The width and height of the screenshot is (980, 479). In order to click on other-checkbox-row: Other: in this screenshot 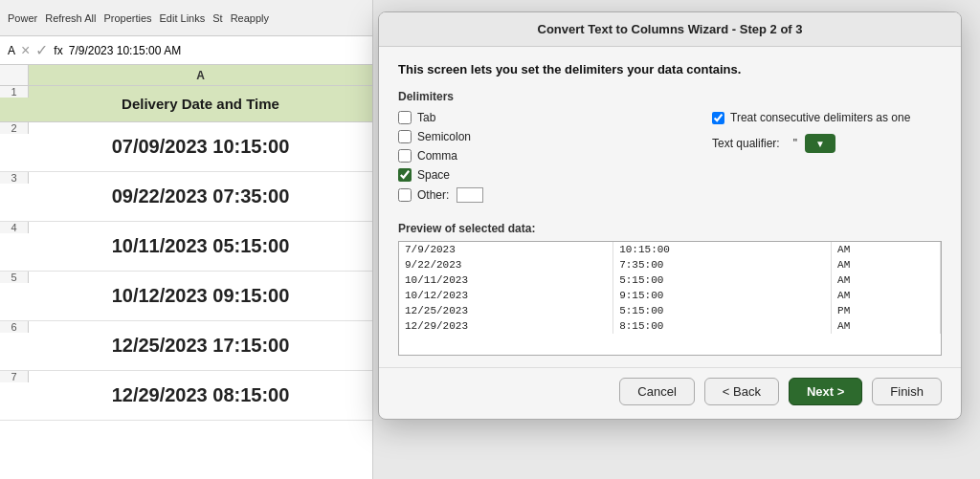, I will do `click(546, 195)`.